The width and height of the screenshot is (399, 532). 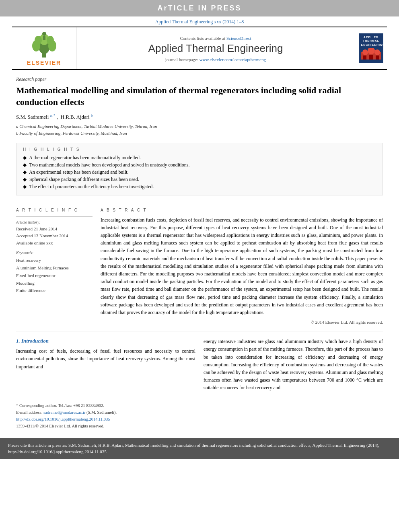 I want to click on author-2-name: H.R.B. Ajdari, so click(x=75, y=117).